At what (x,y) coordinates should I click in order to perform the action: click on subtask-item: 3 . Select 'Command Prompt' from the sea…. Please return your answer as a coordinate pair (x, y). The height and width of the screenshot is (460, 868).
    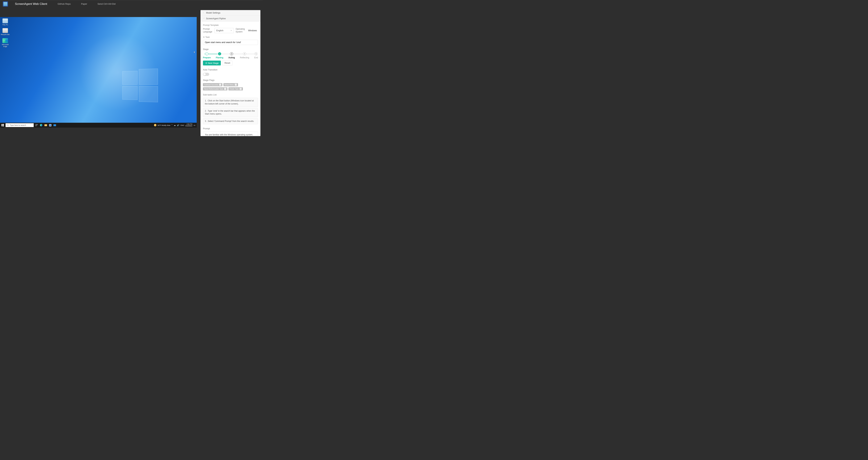
    Looking at the image, I should click on (230, 121).